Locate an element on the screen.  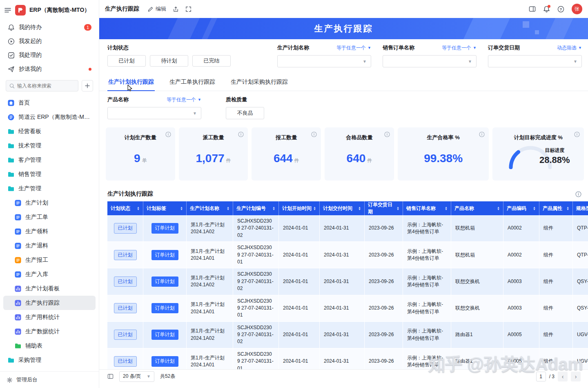
sidebar-search is located at coordinates (42, 86).